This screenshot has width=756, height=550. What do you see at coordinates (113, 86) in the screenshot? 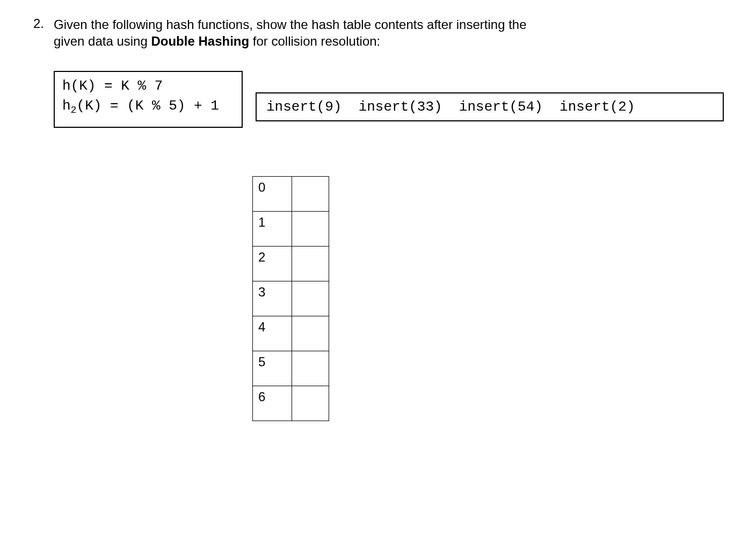
I see `hash-func-line-1: h(K) = K % 7` at bounding box center [113, 86].